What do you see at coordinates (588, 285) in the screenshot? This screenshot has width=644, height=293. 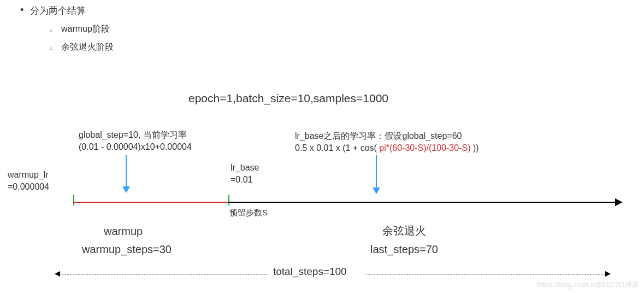 I see `watermark: https://blog.csdn.n@51CTO博客` at bounding box center [588, 285].